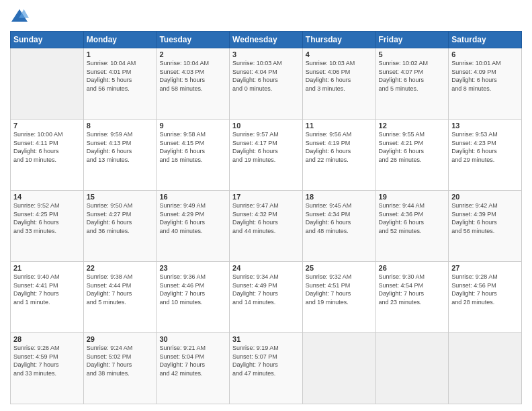 This screenshot has height=411, width=532. What do you see at coordinates (120, 226) in the screenshot?
I see `day-cell: 15Sunrise: 9:50 AM Sunset: 4:27 PM Dayli…` at bounding box center [120, 226].